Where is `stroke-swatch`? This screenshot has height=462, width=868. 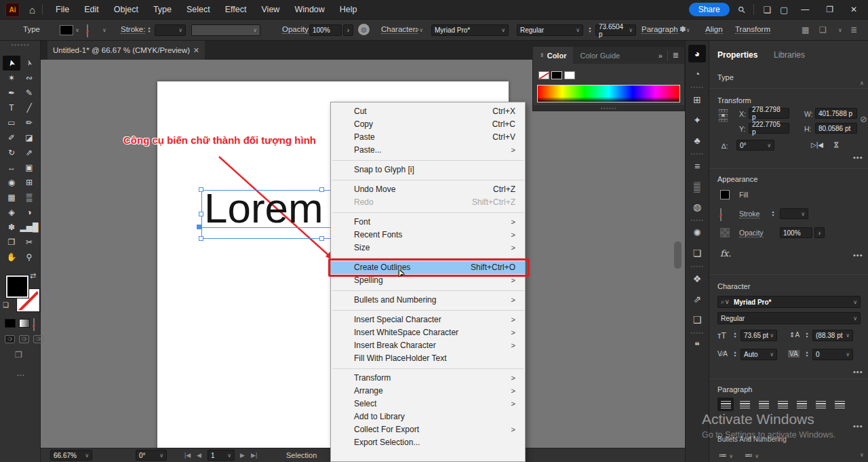 stroke-swatch is located at coordinates (721, 214).